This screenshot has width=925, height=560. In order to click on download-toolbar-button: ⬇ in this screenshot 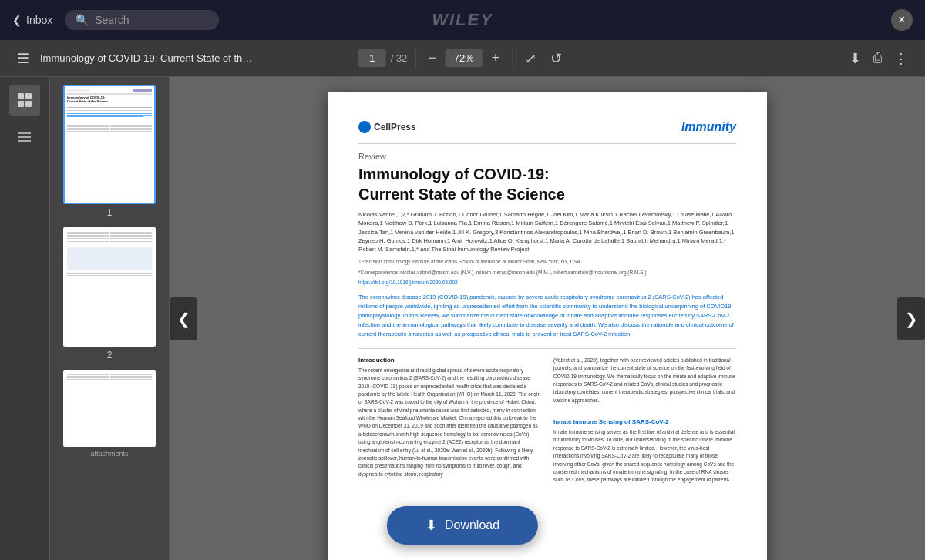, I will do `click(856, 59)`.